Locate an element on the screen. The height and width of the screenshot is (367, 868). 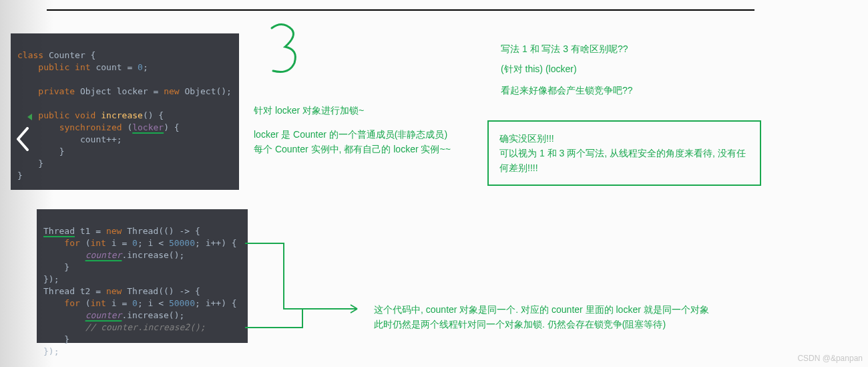
thread-t1-ref: Thread is located at coordinates (59, 231).